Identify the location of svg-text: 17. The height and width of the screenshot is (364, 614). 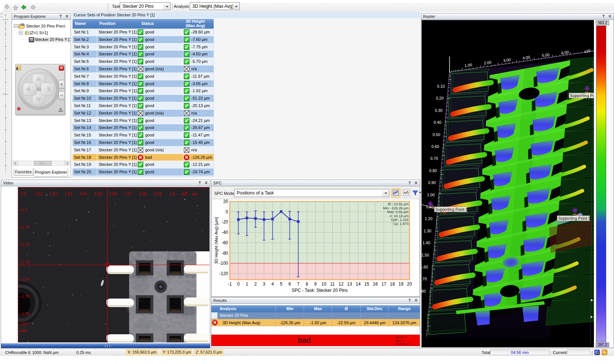
(384, 284).